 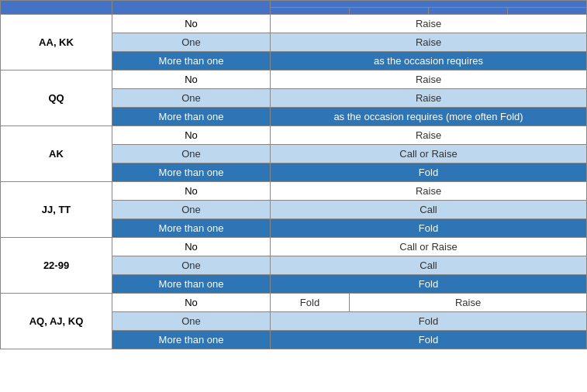 What do you see at coordinates (389, 11) in the screenshot?
I see `middle-header` at bounding box center [389, 11].